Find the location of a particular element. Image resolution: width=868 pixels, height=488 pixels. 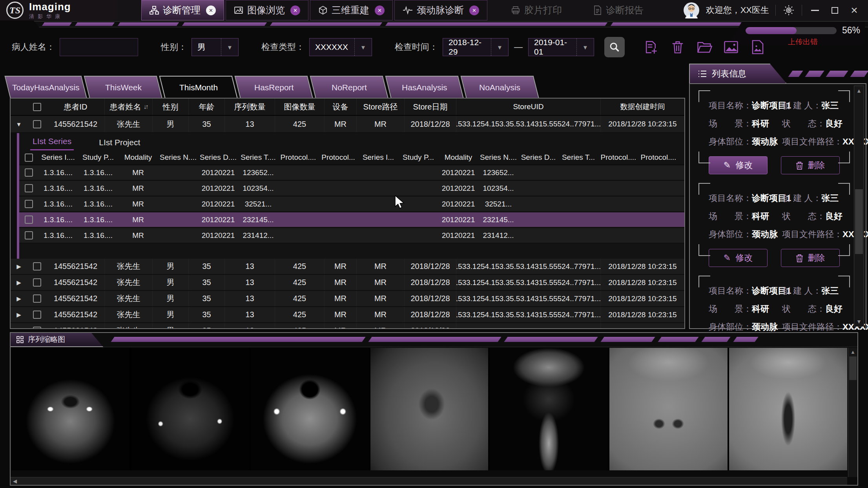

settings-button is located at coordinates (789, 10).